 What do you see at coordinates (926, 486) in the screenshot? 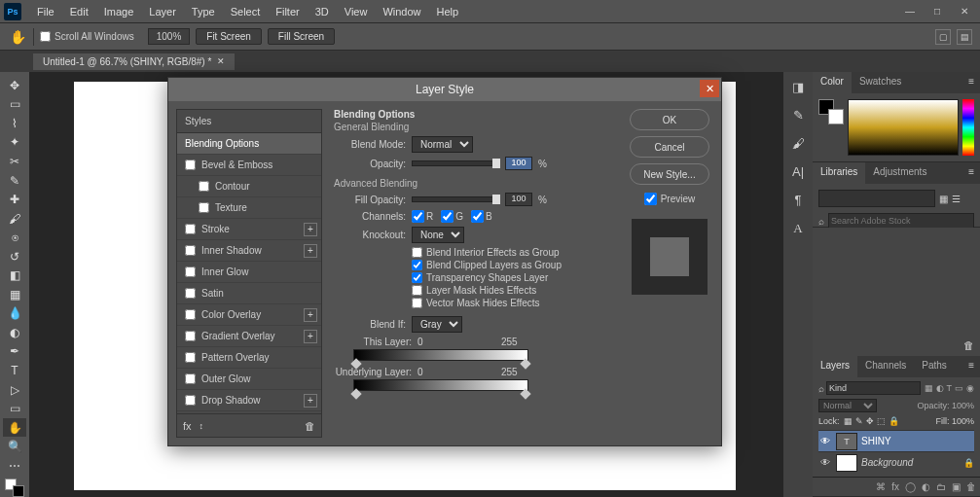
I see `adjust-icon: ◐` at bounding box center [926, 486].